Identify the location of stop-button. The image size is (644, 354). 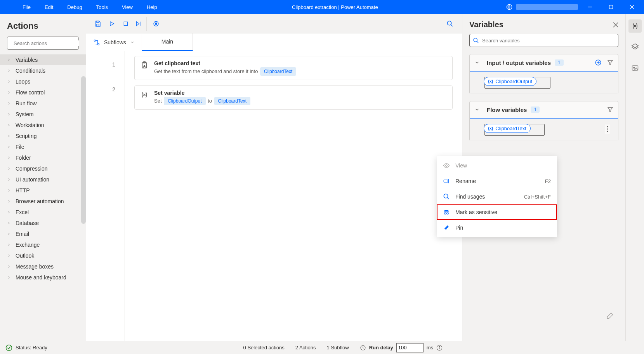
(126, 24).